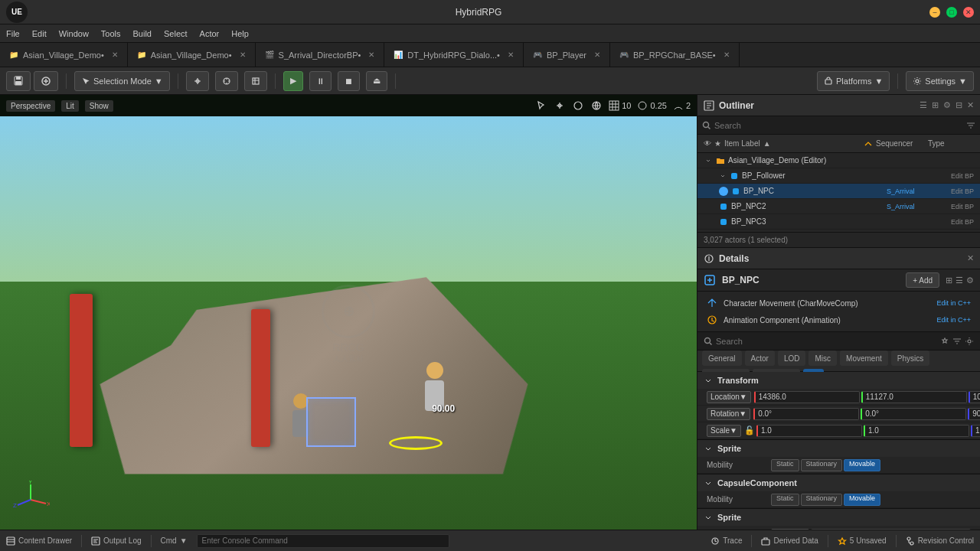 The height and width of the screenshot is (551, 980). What do you see at coordinates (100, 106) in the screenshot?
I see `show-button: Show` at bounding box center [100, 106].